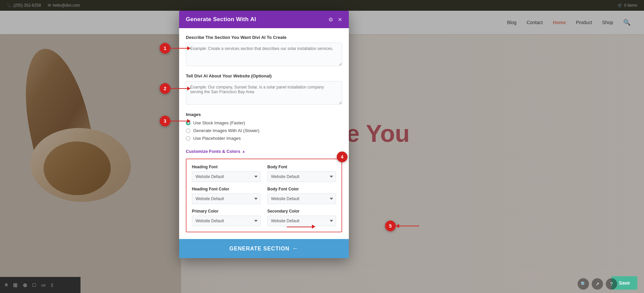  Describe the element at coordinates (264, 76) in the screenshot. I see `website-info-label: Tell Divi AI About Your Website (Optiona…` at that location.